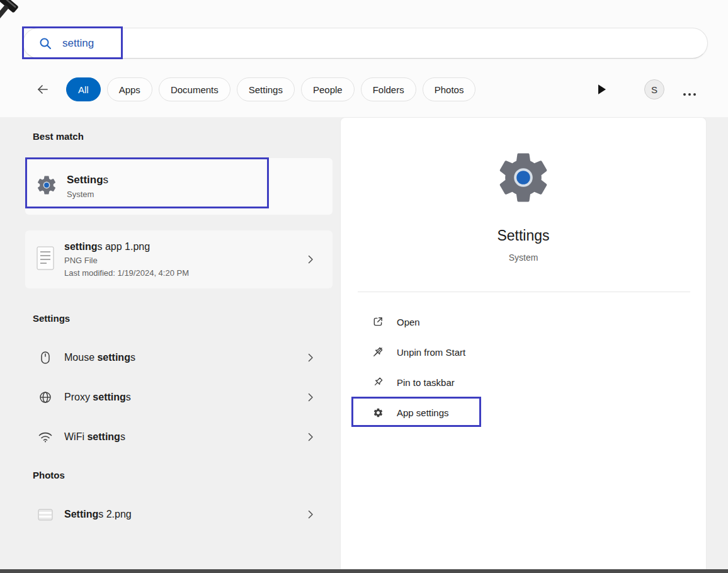  I want to click on result-mouse-settings: Mouse settings, so click(179, 358).